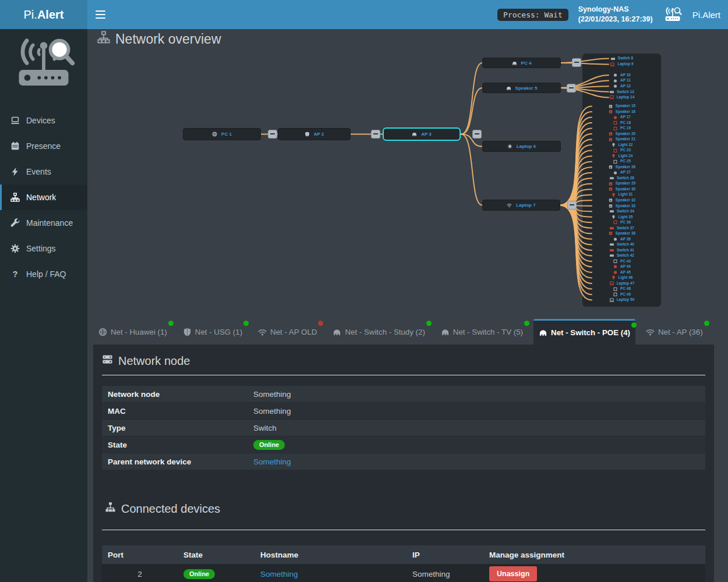 This screenshot has width=728, height=582. Describe the element at coordinates (622, 98) in the screenshot. I see `cluster-device: Laptop 14` at that location.